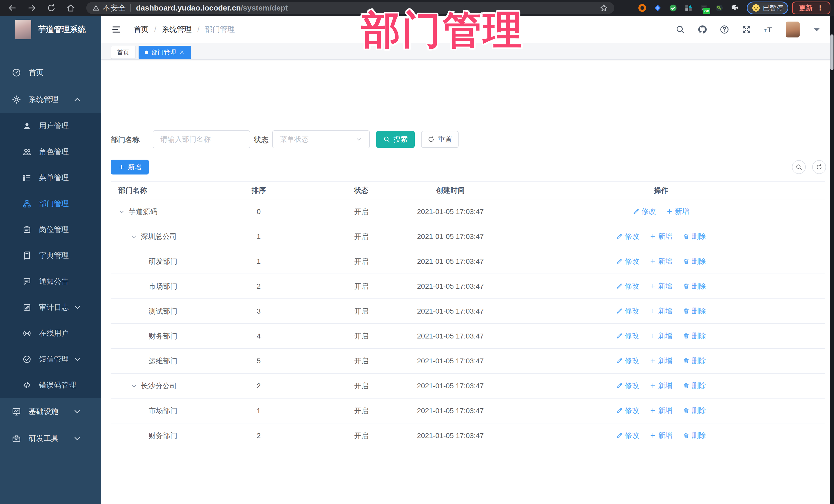 The width and height of the screenshot is (834, 504). I want to click on ext-key-icon, so click(719, 8).